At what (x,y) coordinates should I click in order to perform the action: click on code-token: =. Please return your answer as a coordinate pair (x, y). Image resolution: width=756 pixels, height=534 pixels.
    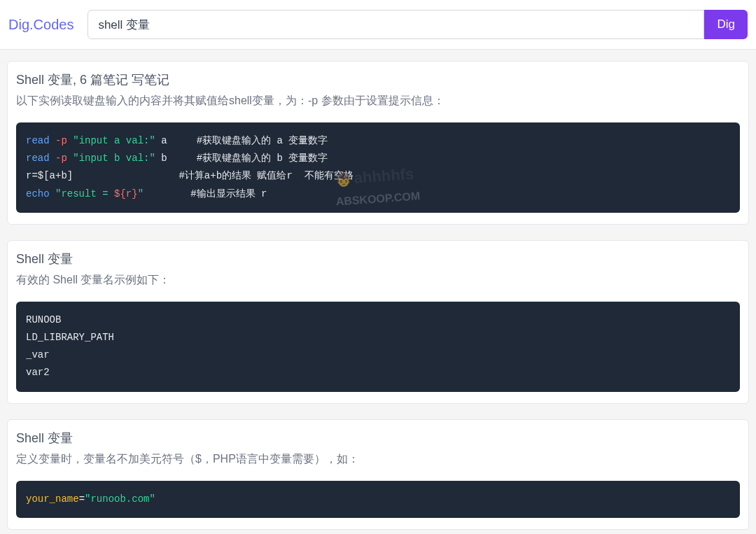
    Looking at the image, I should click on (82, 499).